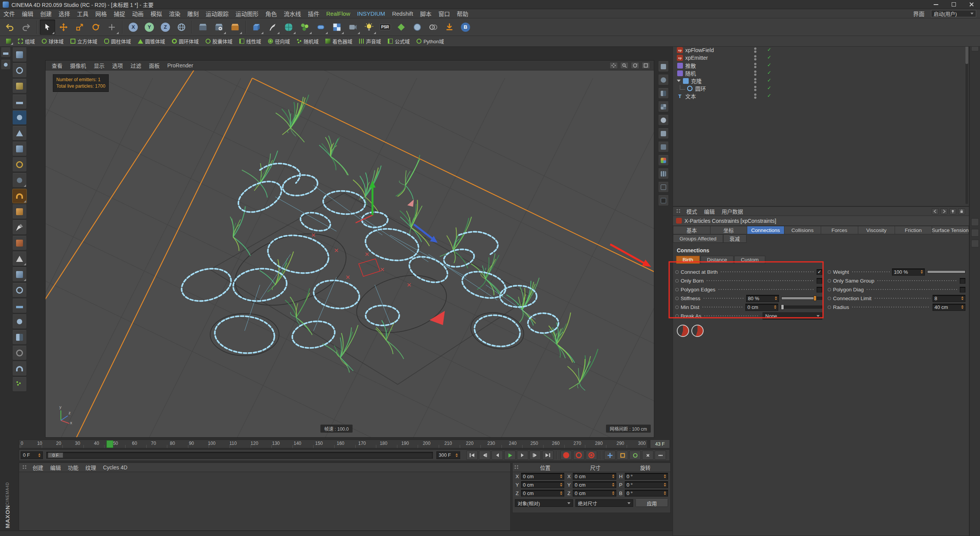 The height and width of the screenshot is (536, 980). What do you see at coordinates (802, 298) in the screenshot?
I see `stiffness-slider` at bounding box center [802, 298].